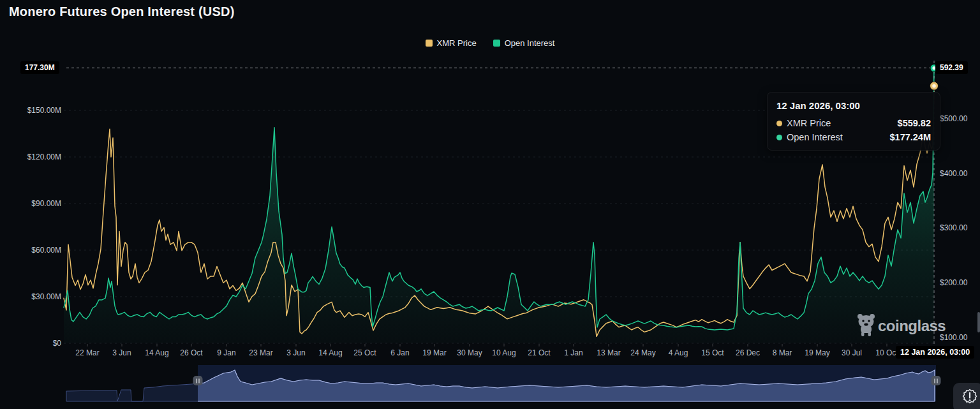  What do you see at coordinates (969, 396) in the screenshot?
I see `badge-exclamation-icon` at bounding box center [969, 396].